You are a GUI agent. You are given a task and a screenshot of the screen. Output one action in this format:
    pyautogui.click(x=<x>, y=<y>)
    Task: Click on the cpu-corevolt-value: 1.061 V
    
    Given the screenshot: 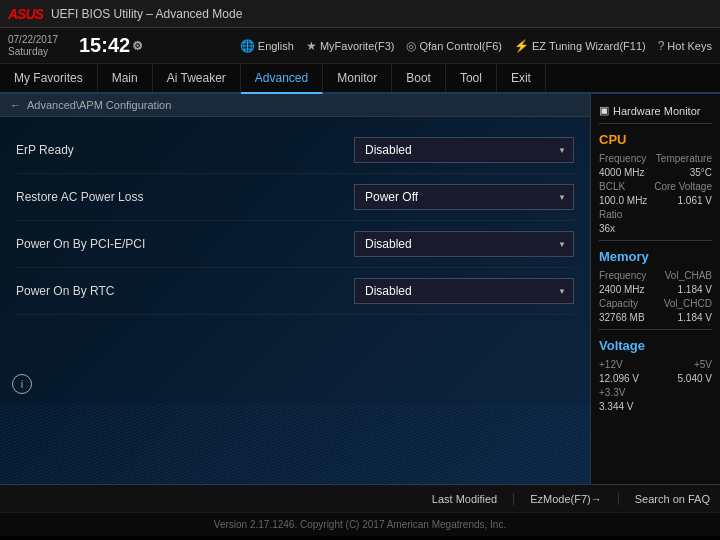 What is the action you would take?
    pyautogui.click(x=695, y=200)
    